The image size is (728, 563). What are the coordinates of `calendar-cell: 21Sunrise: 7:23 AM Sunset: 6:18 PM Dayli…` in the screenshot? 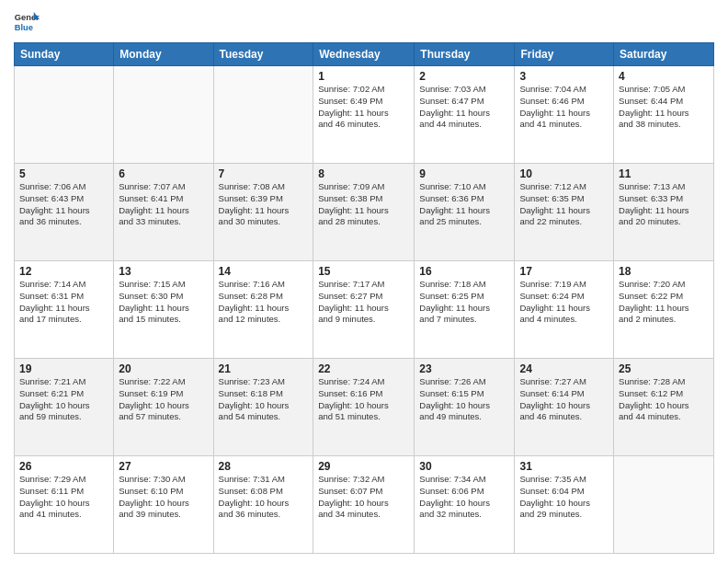 It's located at (263, 408).